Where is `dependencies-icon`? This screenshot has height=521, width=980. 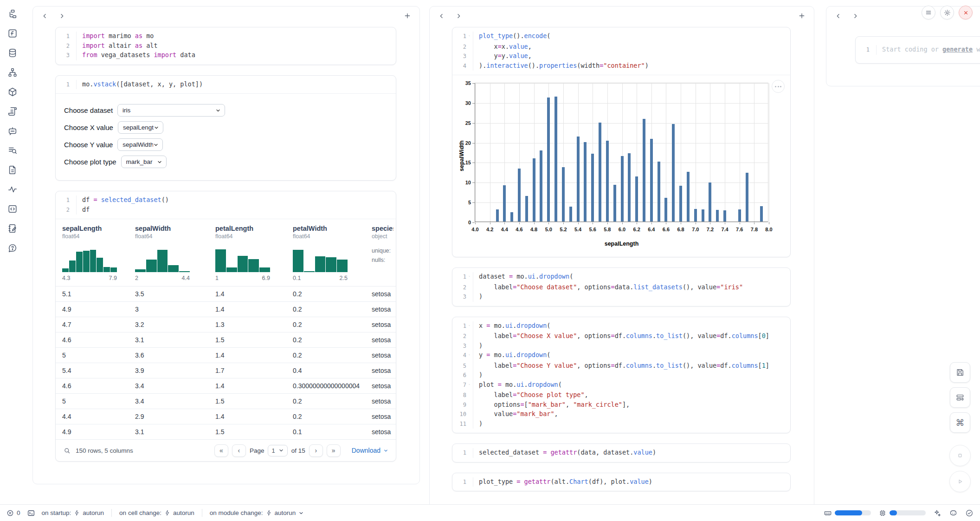
dependencies-icon is located at coordinates (13, 72).